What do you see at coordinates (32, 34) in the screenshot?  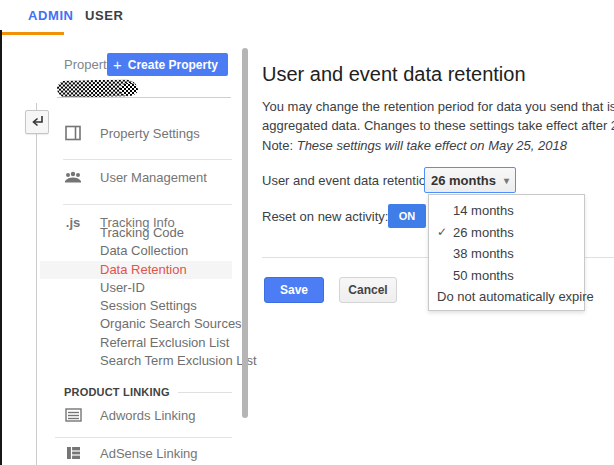 I see `active-tab-underline` at bounding box center [32, 34].